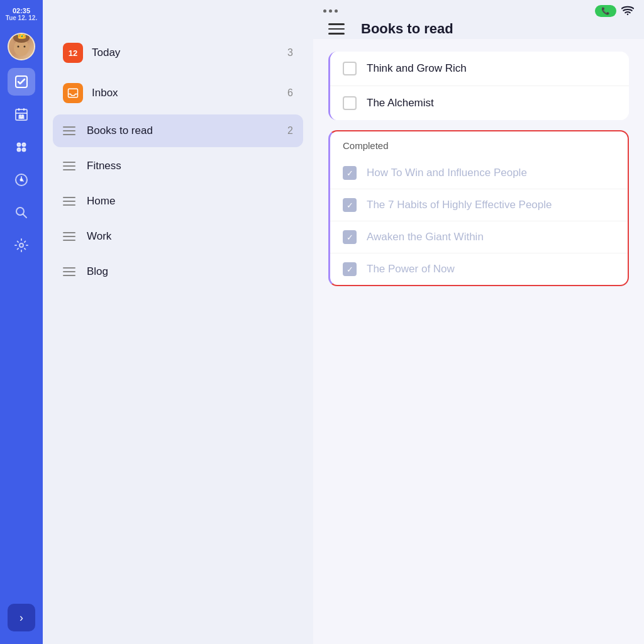 This screenshot has width=644, height=644. What do you see at coordinates (350, 69) in the screenshot?
I see `task-checkbox-think` at bounding box center [350, 69].